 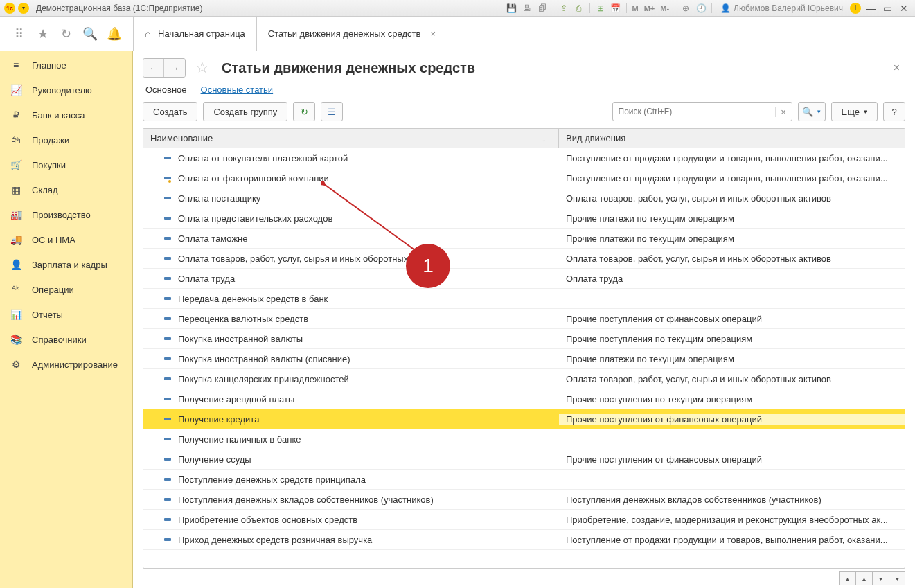 What do you see at coordinates (148, 33) in the screenshot?
I see `home-icon: ⌂` at bounding box center [148, 33].